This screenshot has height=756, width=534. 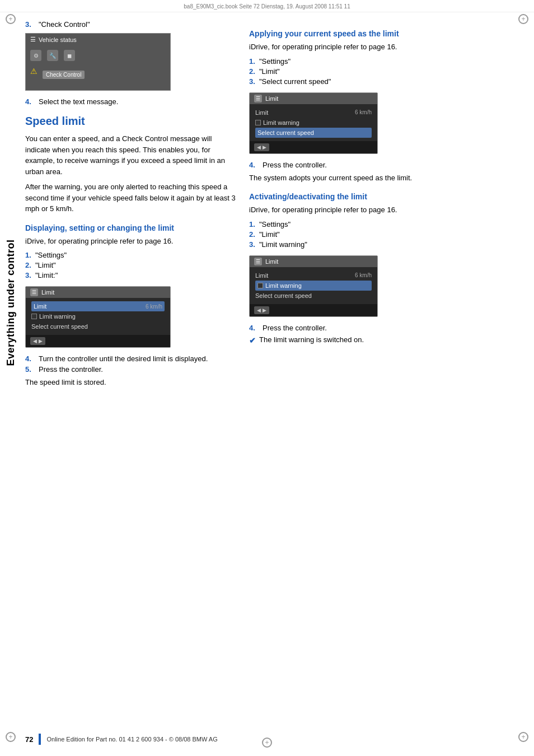 I want to click on screen-row-current-1: Select current speed, so click(x=98, y=326).